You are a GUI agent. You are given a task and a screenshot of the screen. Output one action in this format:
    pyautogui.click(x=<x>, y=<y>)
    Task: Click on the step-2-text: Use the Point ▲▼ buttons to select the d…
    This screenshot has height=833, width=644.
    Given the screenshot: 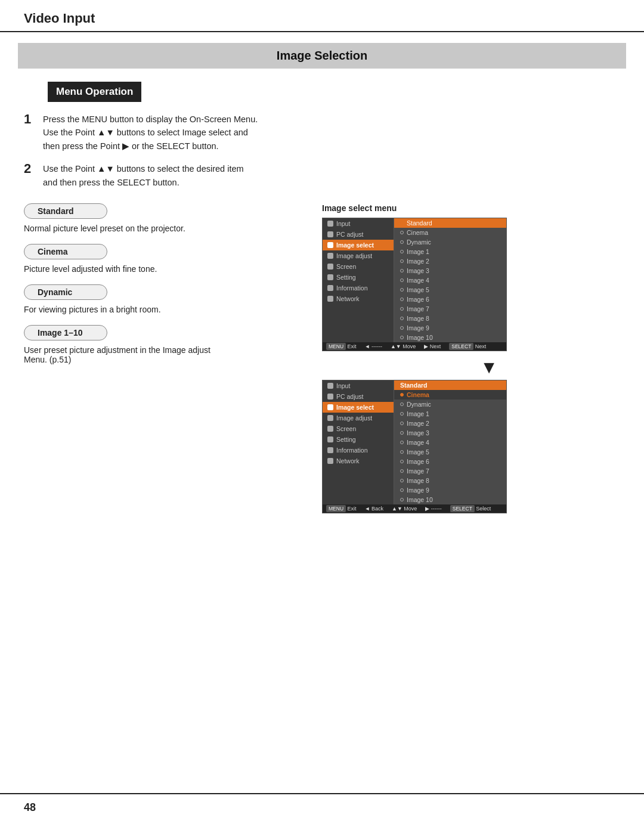 What is the action you would take?
    pyautogui.click(x=143, y=175)
    